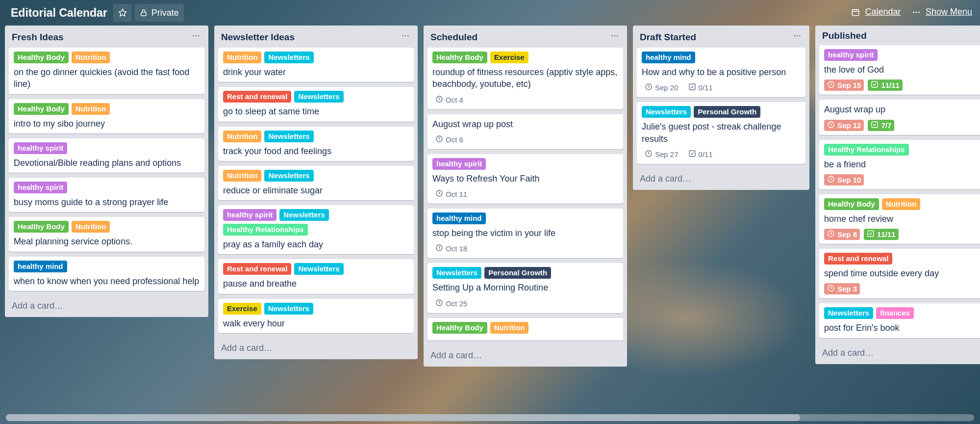 This screenshot has width=980, height=424. Describe the element at coordinates (107, 36) in the screenshot. I see `list-header: Fresh Ideas` at that location.